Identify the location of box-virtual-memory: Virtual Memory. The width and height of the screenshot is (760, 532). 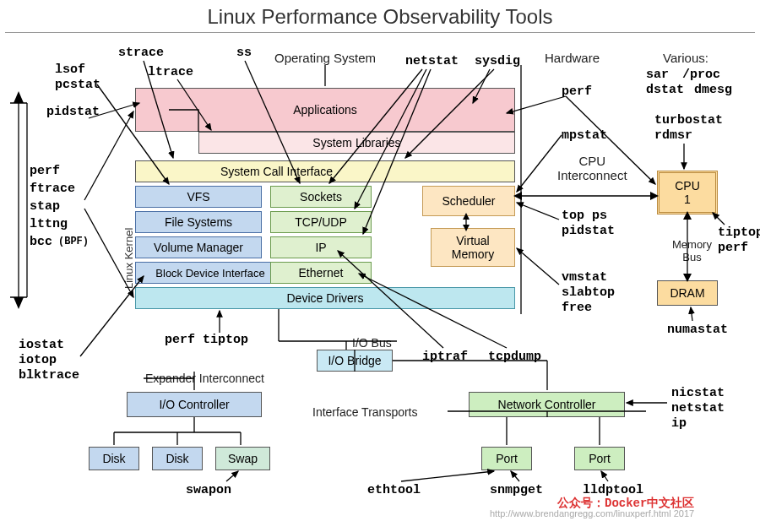
(473, 247).